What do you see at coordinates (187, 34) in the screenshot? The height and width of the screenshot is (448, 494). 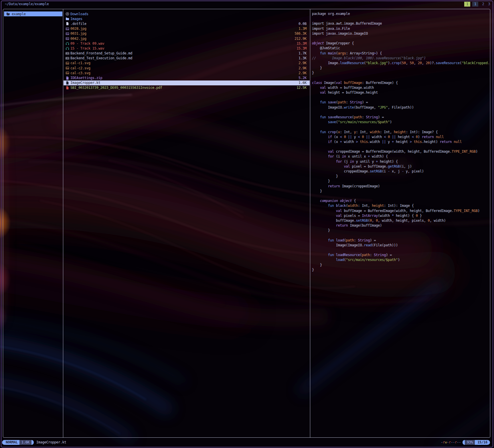 I see `file-row: 0031.jpg586.3K` at bounding box center [187, 34].